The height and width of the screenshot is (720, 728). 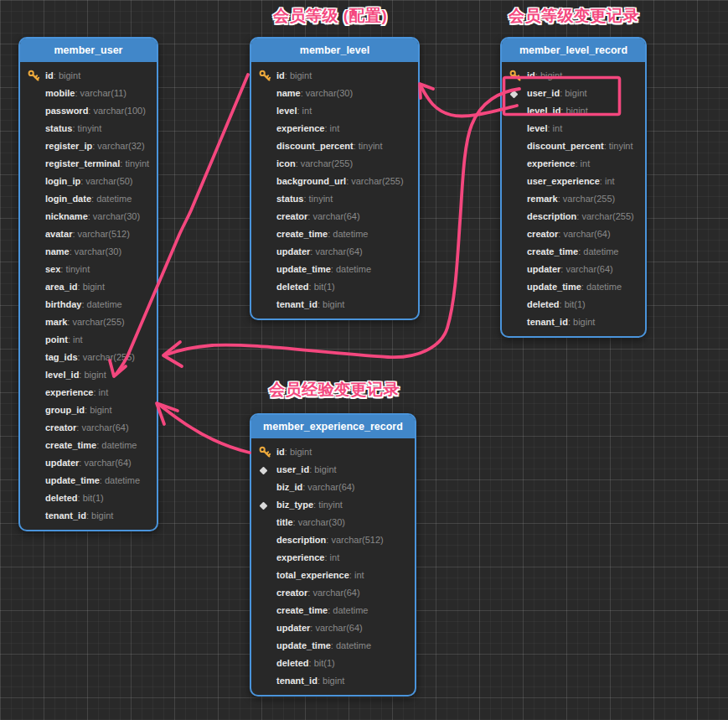 I want to click on field-row-birthday: birthday: datetime, so click(x=89, y=303).